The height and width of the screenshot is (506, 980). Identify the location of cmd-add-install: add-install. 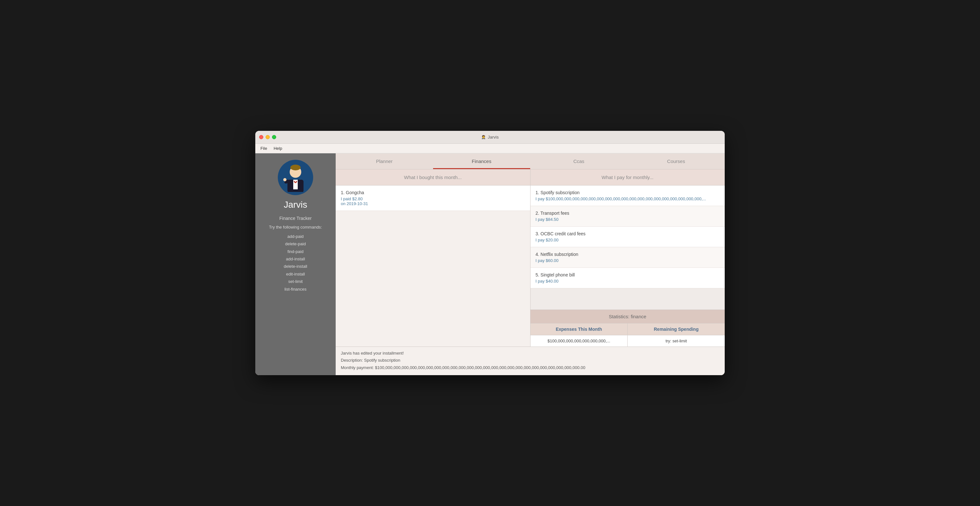
(296, 259).